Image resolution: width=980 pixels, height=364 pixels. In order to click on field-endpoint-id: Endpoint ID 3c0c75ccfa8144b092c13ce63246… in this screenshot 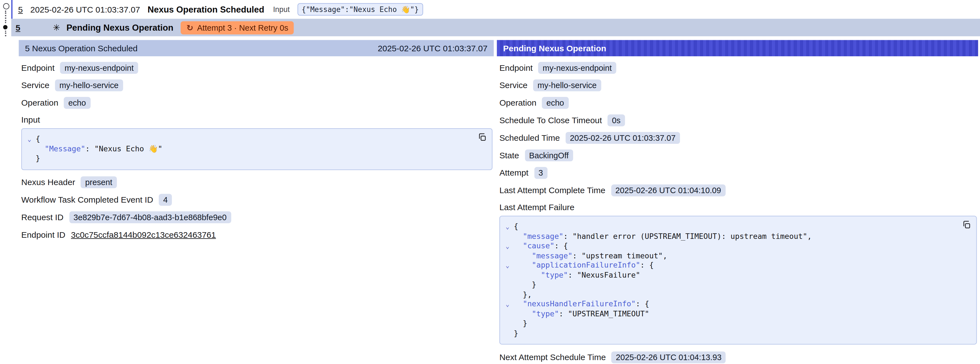, I will do `click(258, 235)`.